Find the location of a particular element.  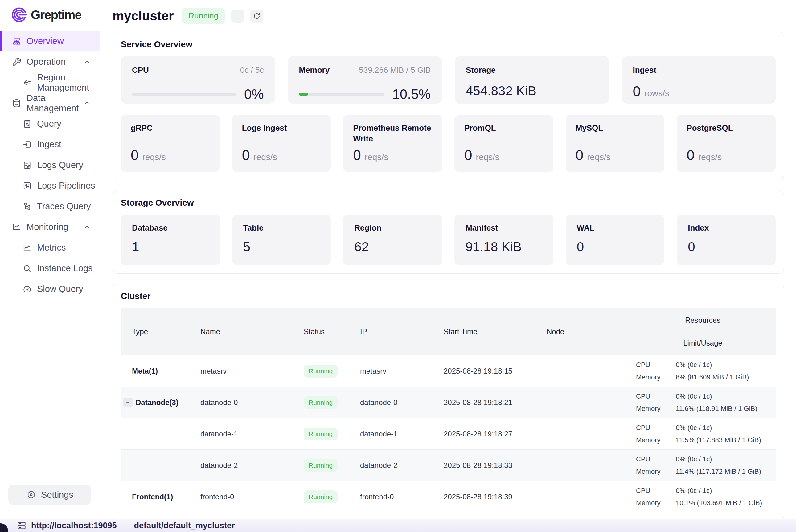

memory-usage: 11.4% (117.172 MiB / 1 GiB) is located at coordinates (723, 472).